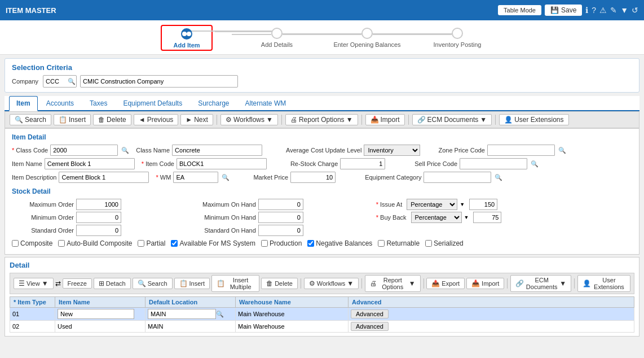 This screenshot has width=644, height=358. Describe the element at coordinates (99, 204) in the screenshot. I see `max-order-input` at that location.